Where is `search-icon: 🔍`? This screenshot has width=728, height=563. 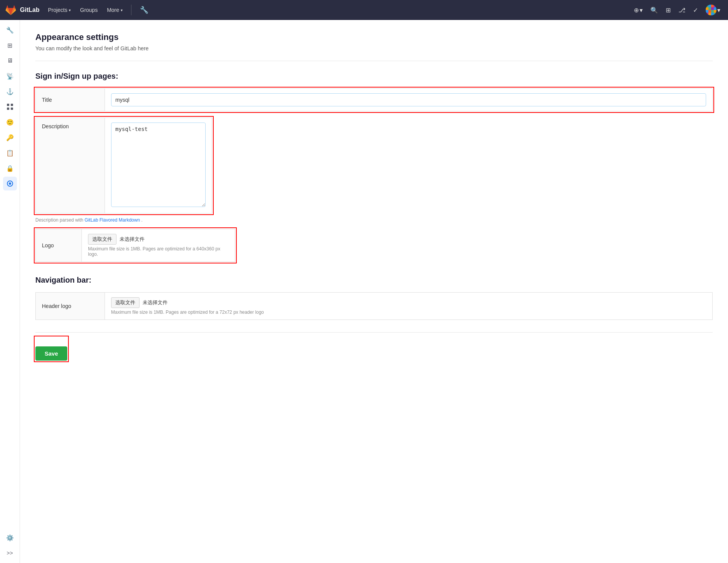 search-icon: 🔍 is located at coordinates (654, 10).